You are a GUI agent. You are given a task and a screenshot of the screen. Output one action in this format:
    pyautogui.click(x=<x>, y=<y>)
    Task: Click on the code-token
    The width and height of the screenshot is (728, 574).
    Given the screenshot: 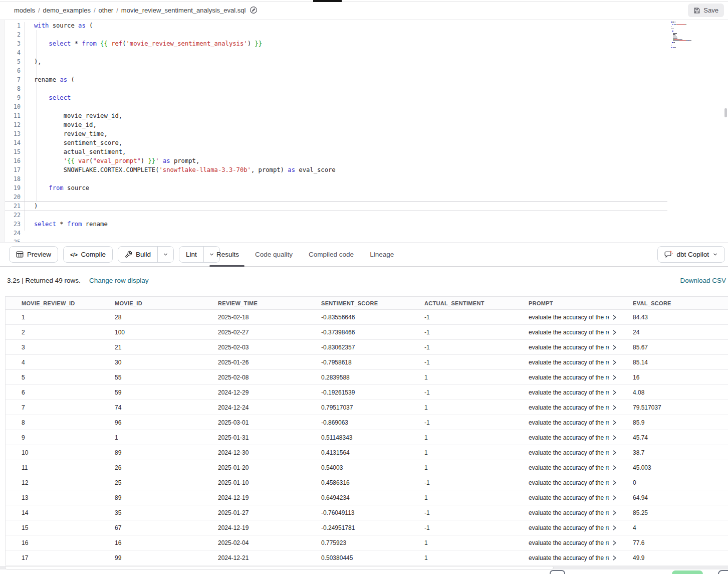 What is the action you would take?
    pyautogui.click(x=49, y=161)
    